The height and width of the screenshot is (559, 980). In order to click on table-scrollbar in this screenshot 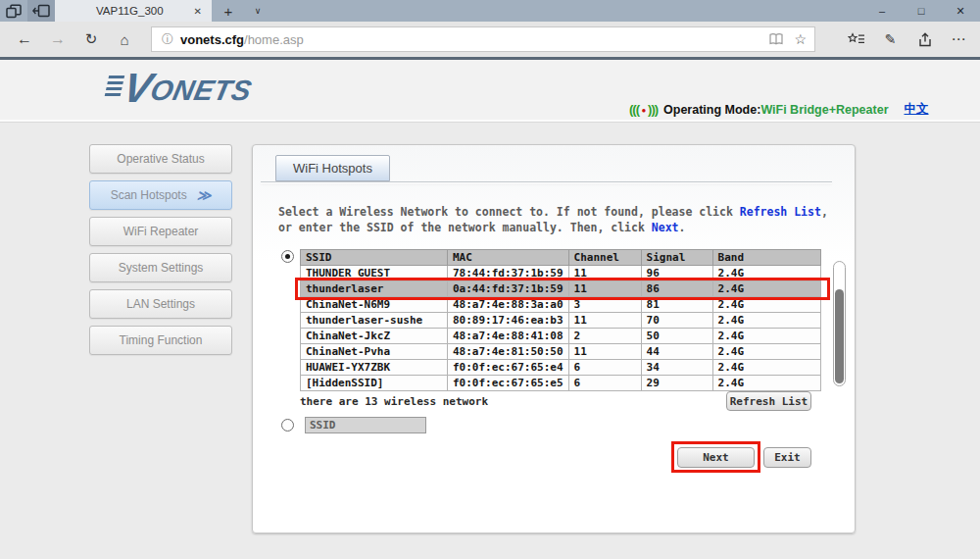, I will do `click(839, 324)`.